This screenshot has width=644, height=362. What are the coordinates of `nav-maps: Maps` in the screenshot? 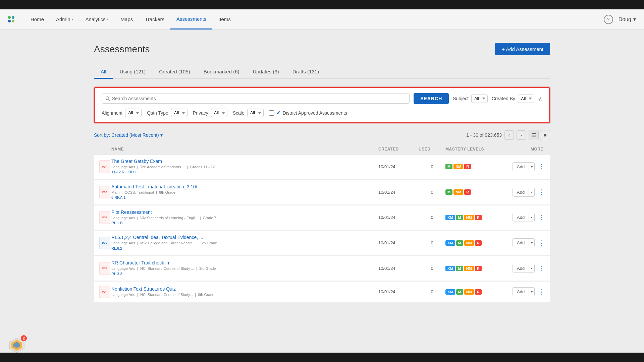 It's located at (127, 19).